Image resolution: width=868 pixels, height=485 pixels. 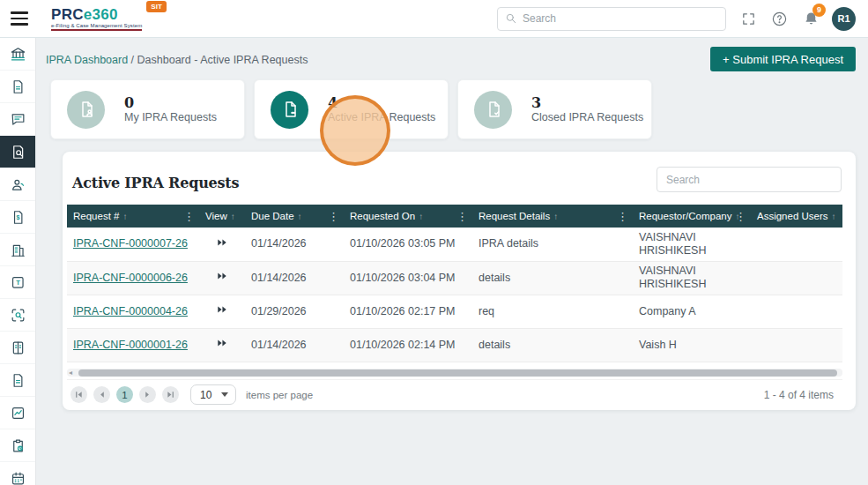 What do you see at coordinates (493, 109) in the screenshot?
I see `document-check-icon` at bounding box center [493, 109].